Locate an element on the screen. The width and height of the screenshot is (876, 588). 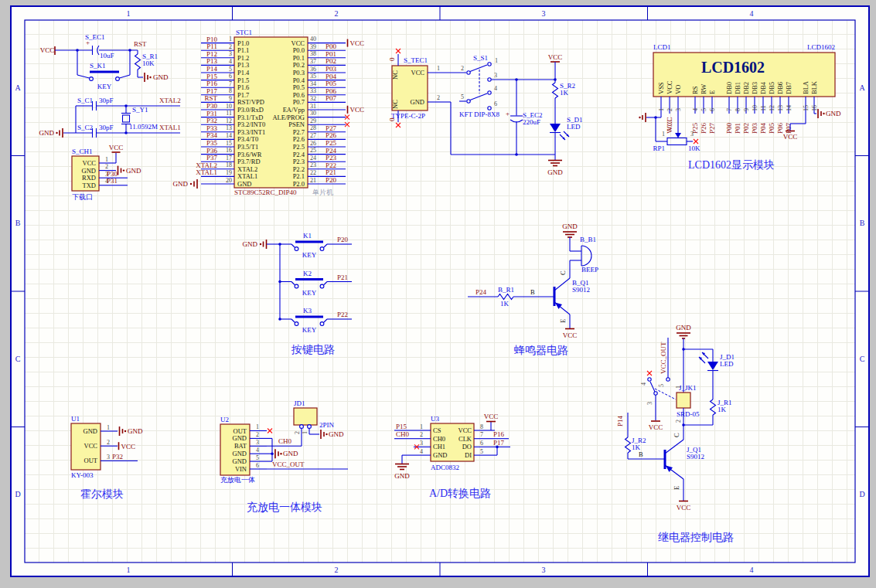
net-label: P37 is located at coordinates (212, 158).